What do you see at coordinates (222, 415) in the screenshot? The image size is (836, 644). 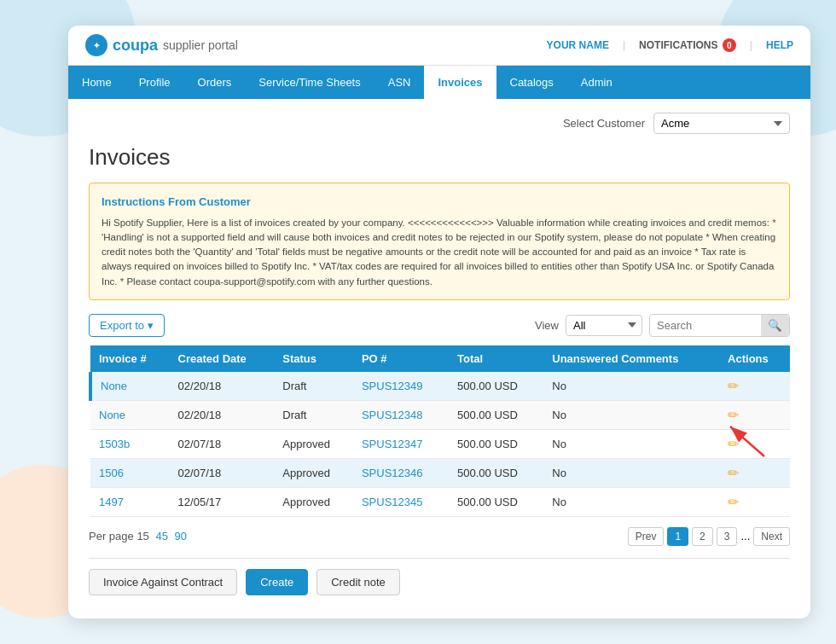 I see `cell-date: 02/20/18` at bounding box center [222, 415].